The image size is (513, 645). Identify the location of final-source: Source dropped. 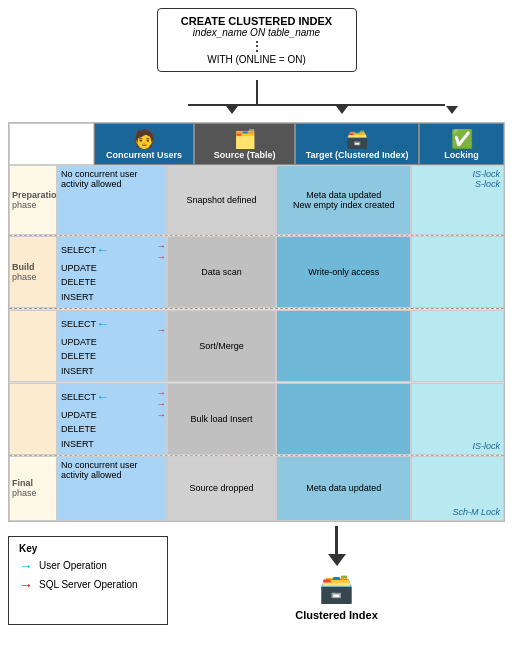
(222, 488).